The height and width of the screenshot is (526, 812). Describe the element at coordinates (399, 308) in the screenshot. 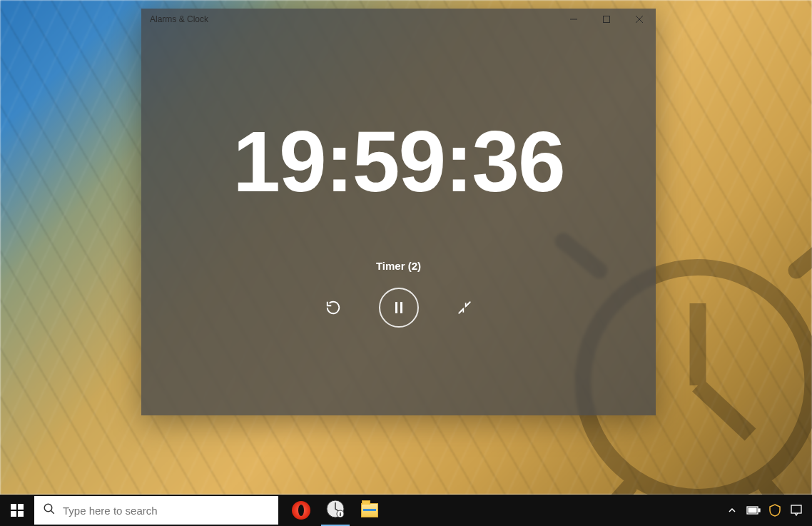

I see `timer-controls` at that location.